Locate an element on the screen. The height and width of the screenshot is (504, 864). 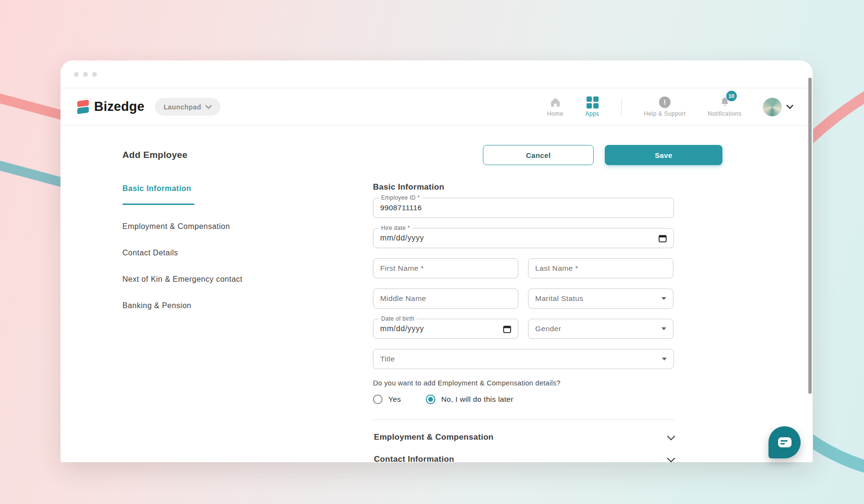
chat-icon is located at coordinates (785, 443).